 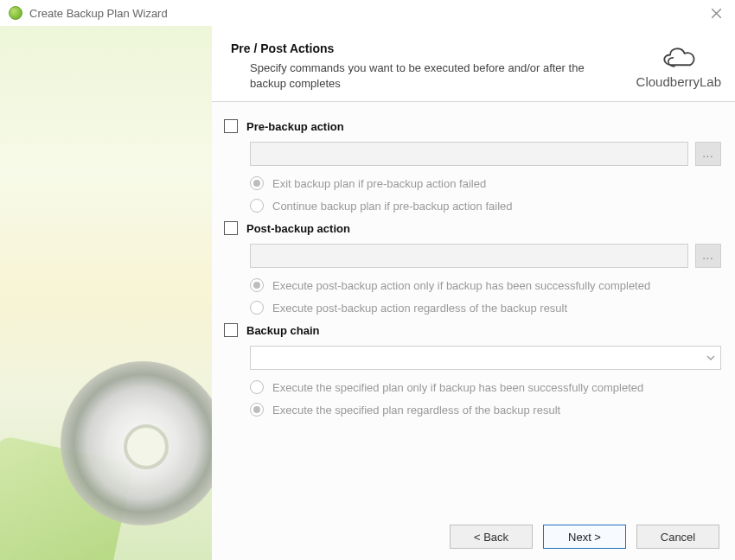 I want to click on pre-backup-checkbox, so click(x=231, y=126).